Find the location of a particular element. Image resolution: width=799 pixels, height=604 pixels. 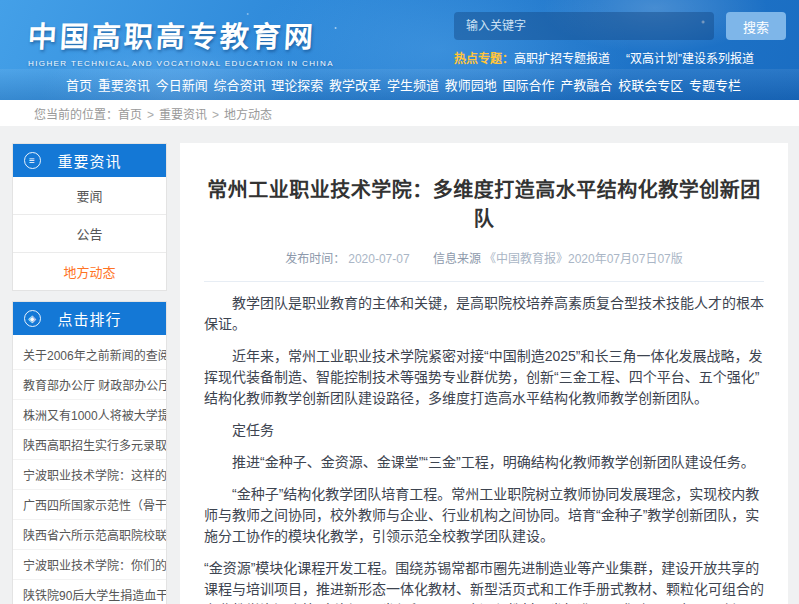

rank-list-item: 陕铁院90后大学生捐造血干细胞... is located at coordinates (90, 592).